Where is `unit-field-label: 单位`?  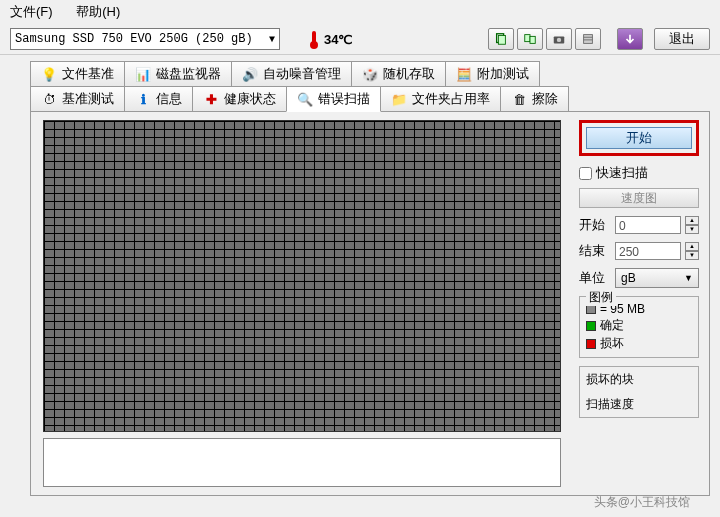
unit-field-label: 单位 is located at coordinates (595, 278).